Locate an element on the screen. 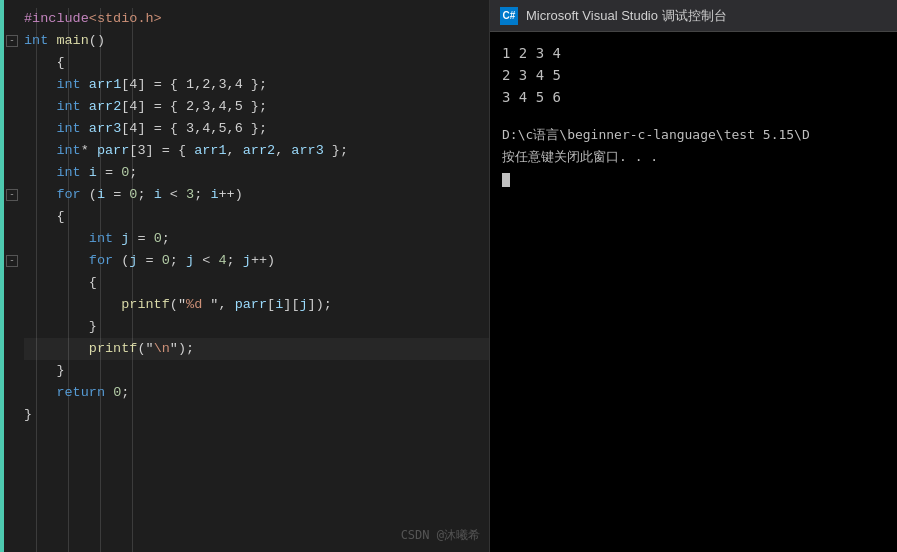 This screenshot has height=552, width=897. code-line-17: } is located at coordinates (256, 371).